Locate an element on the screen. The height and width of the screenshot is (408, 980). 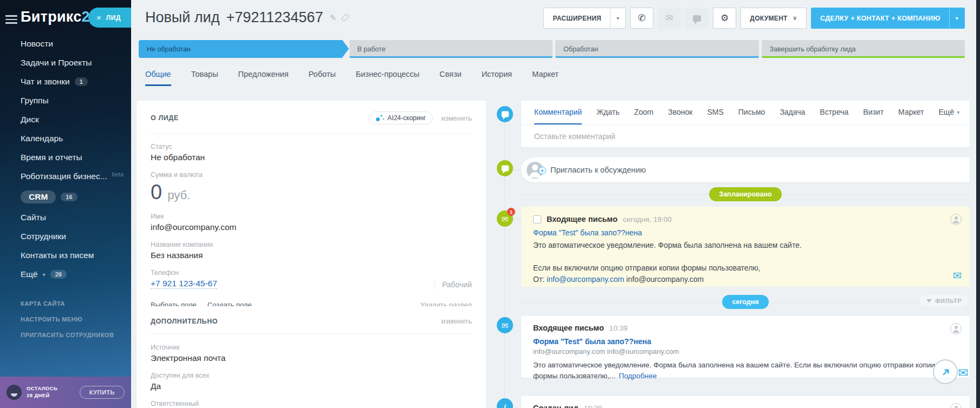
planned-item-body-line1: Это автоматическое уведомление. Форма бы… is located at coordinates (745, 246).